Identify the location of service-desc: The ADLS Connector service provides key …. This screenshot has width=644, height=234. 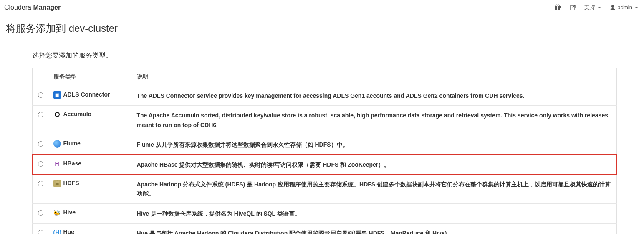
(331, 96).